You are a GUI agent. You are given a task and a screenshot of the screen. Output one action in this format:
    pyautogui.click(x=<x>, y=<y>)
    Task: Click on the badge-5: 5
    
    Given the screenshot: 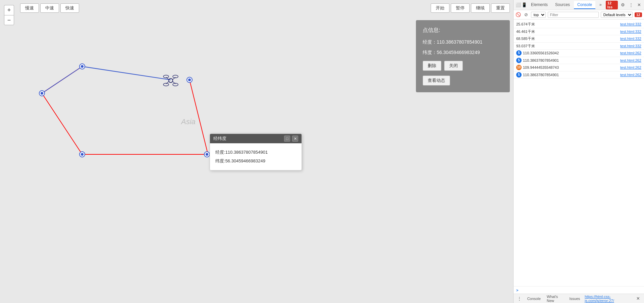 What is the action you would take?
    pyautogui.click(x=519, y=53)
    